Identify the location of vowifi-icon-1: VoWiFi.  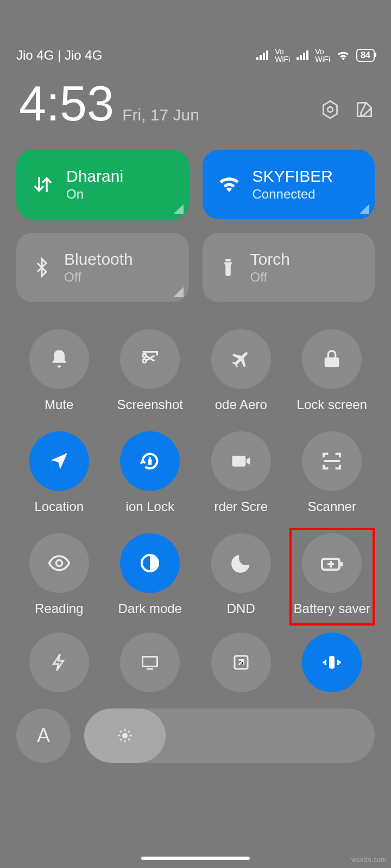
(282, 55).